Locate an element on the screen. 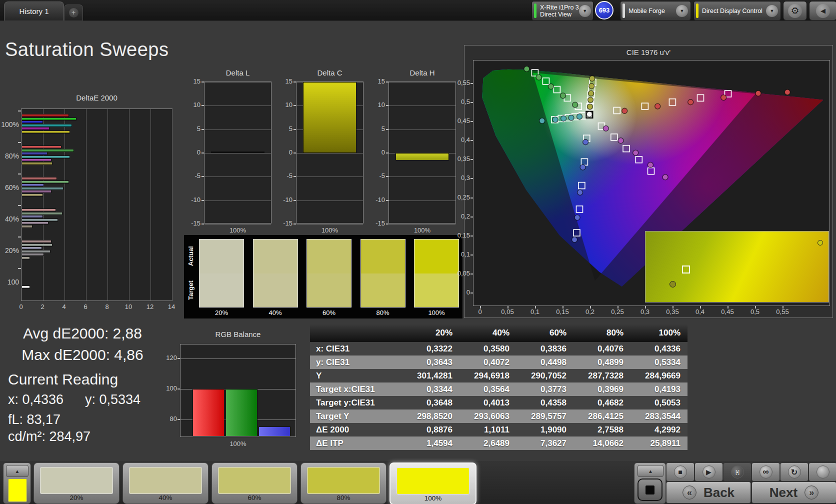  actual-swatch is located at coordinates (222, 256).